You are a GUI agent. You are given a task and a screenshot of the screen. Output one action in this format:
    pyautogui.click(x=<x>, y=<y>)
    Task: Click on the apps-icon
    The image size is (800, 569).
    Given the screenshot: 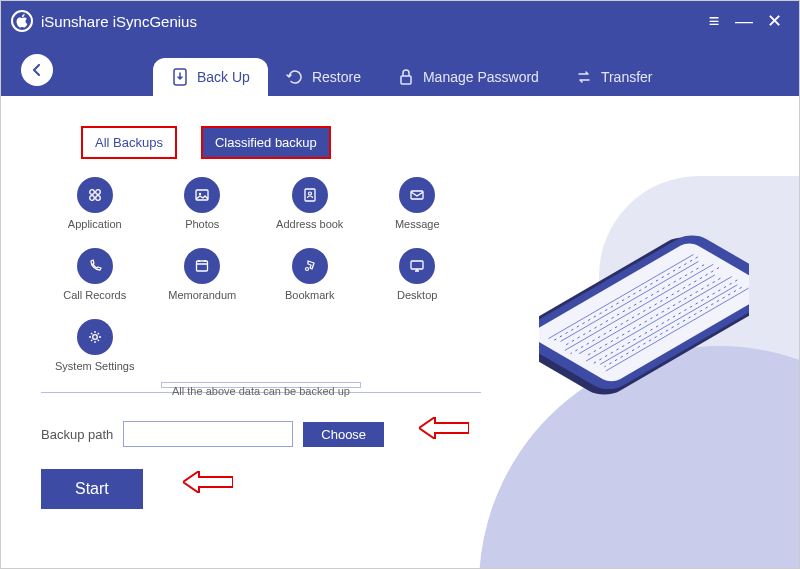 What is the action you would take?
    pyautogui.click(x=95, y=195)
    